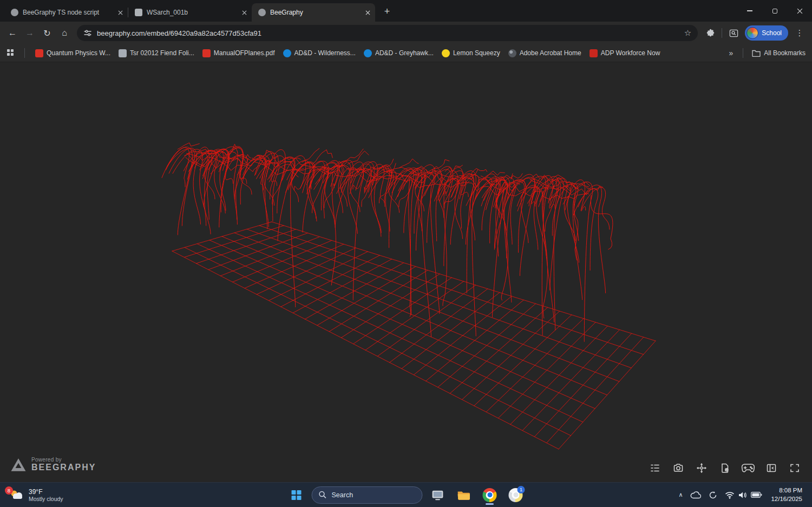 The width and height of the screenshot is (812, 507). Describe the element at coordinates (734, 33) in the screenshot. I see `side-panel-search-icon` at that location.